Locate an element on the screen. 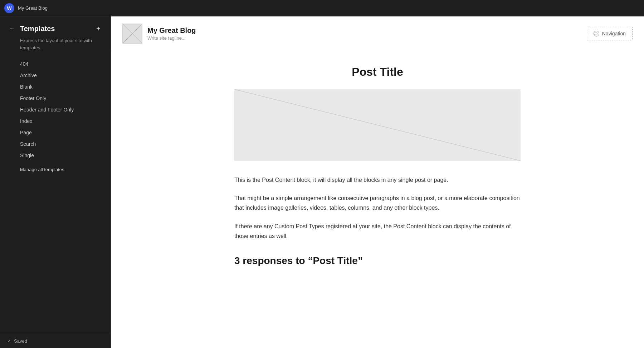 The image size is (644, 348). site-tagline: Write site tagline... is located at coordinates (172, 38).